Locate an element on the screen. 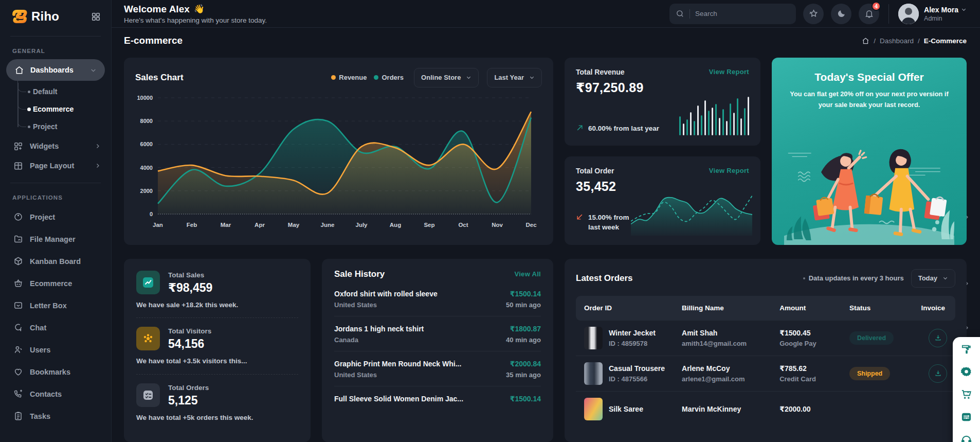 This screenshot has width=980, height=442. preferences-sliders-button is located at coordinates (967, 417).